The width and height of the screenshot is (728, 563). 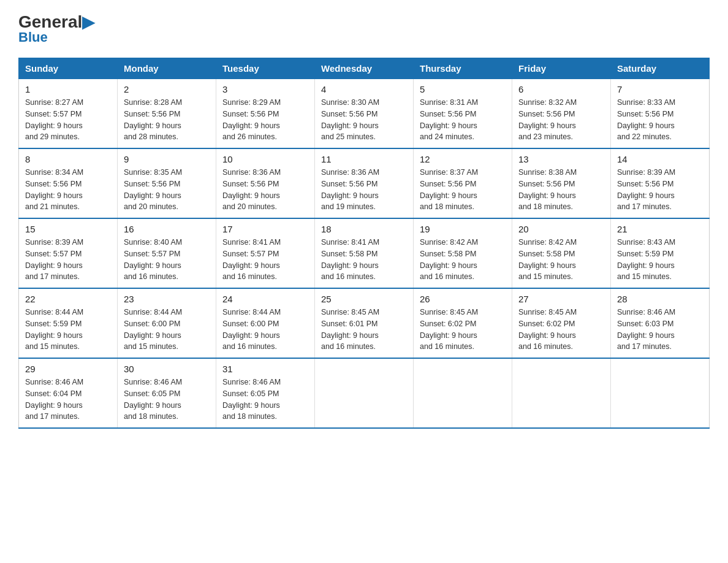 What do you see at coordinates (463, 69) in the screenshot?
I see `weekday-thursday: Thursday` at bounding box center [463, 69].